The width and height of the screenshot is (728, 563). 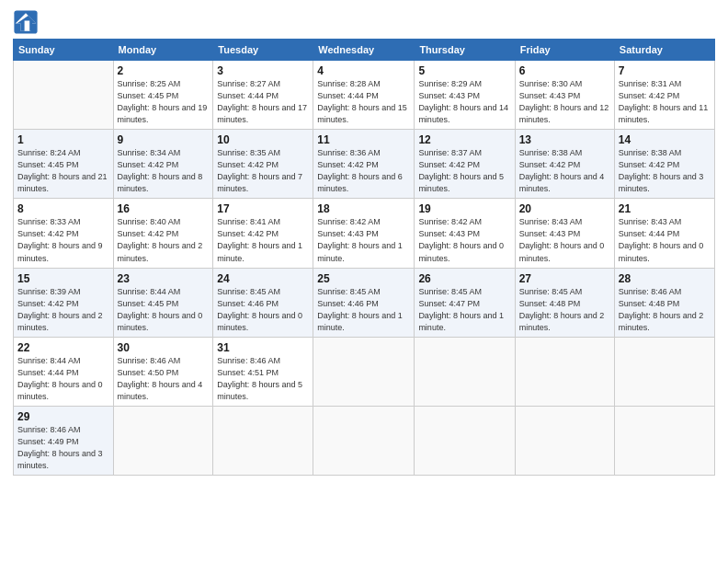 What do you see at coordinates (164, 379) in the screenshot?
I see `day-detail: Sunrise: 8:46 AMSunset: 4:50 PMDaylight:…` at bounding box center [164, 379].